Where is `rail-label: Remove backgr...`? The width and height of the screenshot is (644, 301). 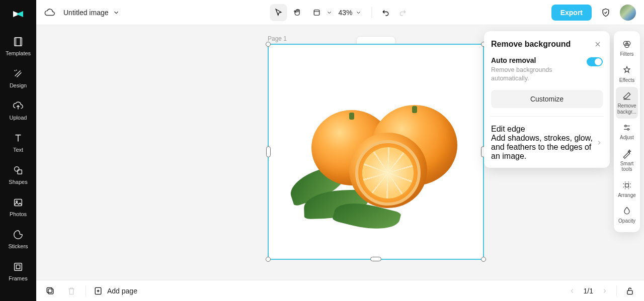
rail-label: Remove backgr... is located at coordinates (627, 109).